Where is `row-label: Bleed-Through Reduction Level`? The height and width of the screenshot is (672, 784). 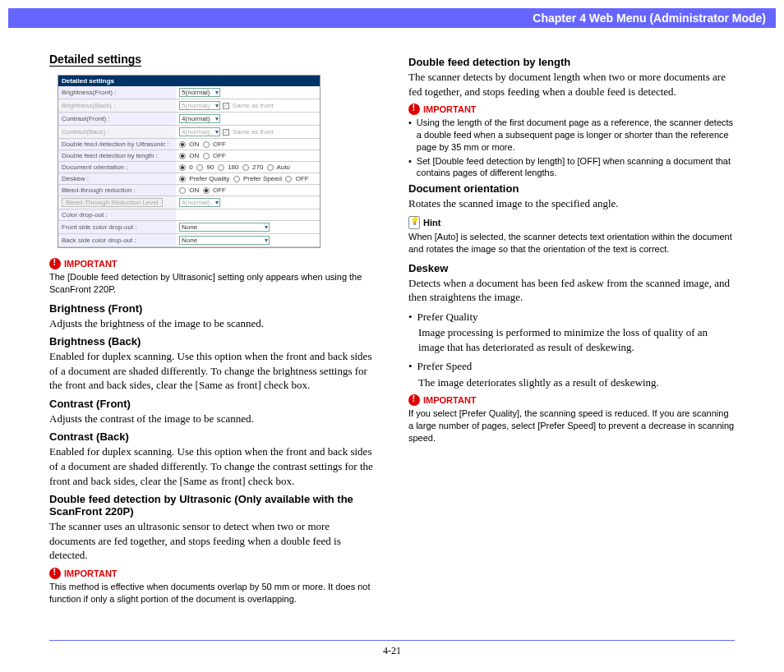 row-label: Bleed-Through Reduction Level is located at coordinates (117, 203).